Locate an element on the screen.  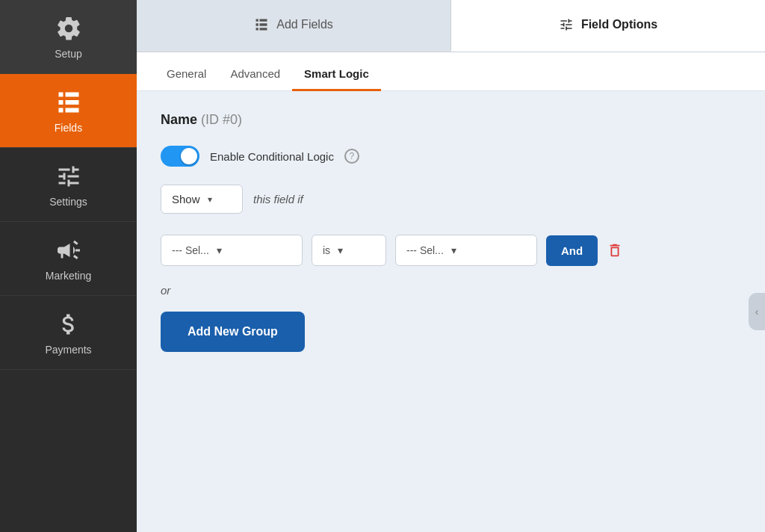
sub-tab-advanced: Advanced is located at coordinates (255, 75).